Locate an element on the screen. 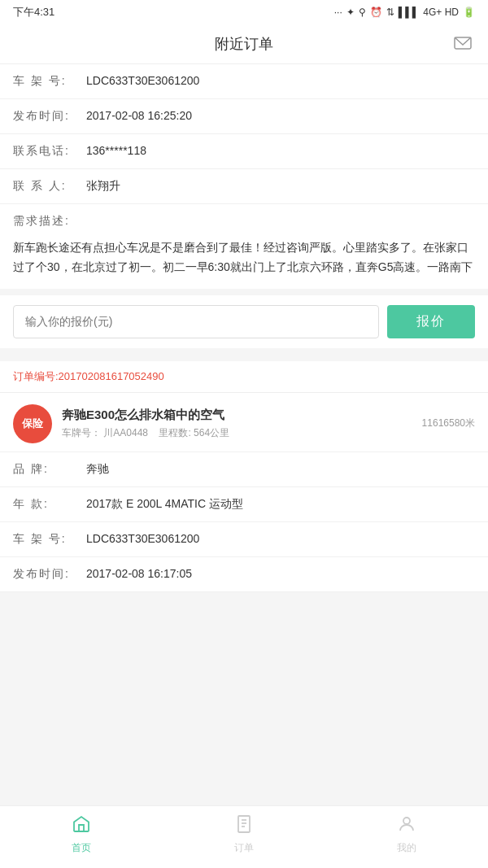  order-badge: 保险 is located at coordinates (33, 424).